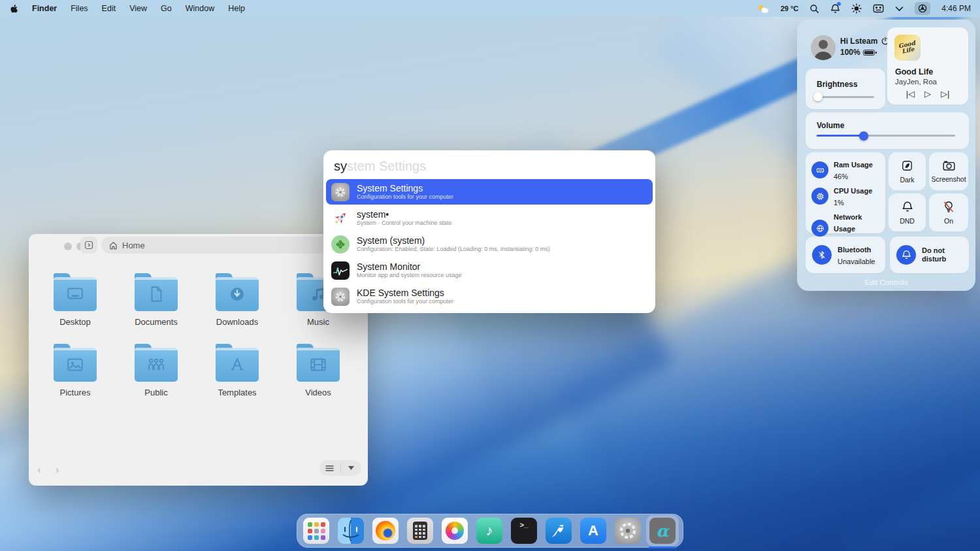 The image size is (980, 551). I want to click on dark-mode-label: Dark, so click(907, 180).